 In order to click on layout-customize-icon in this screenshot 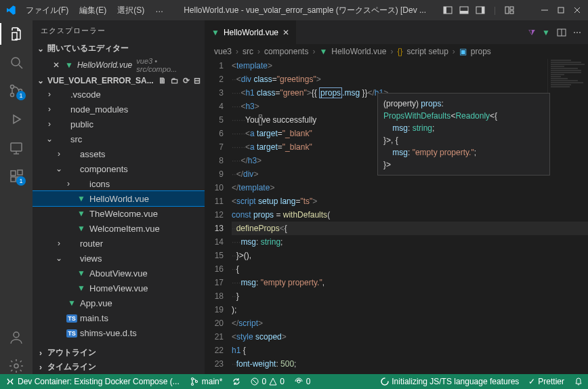, I will do `click(509, 10)`.